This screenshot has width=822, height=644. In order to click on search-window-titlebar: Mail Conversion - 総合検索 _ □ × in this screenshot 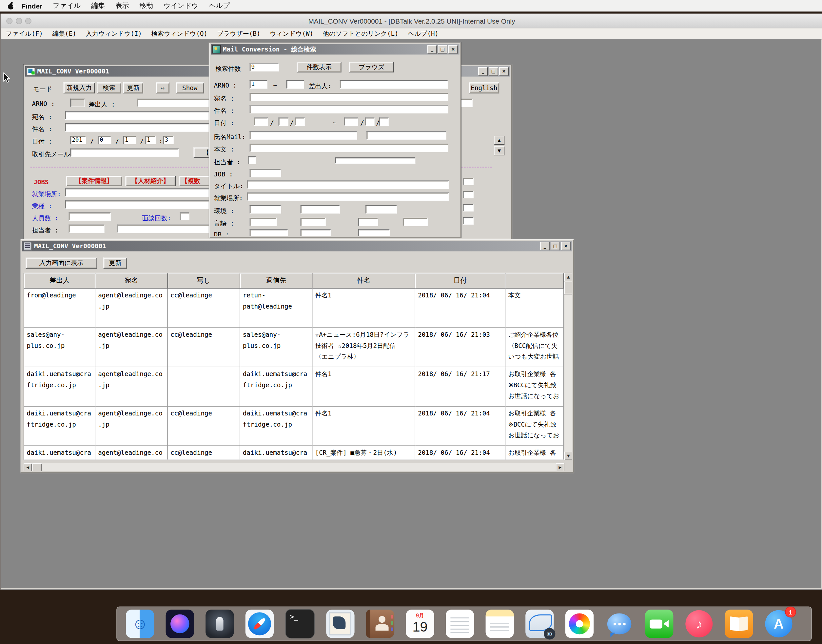, I will do `click(335, 49)`.